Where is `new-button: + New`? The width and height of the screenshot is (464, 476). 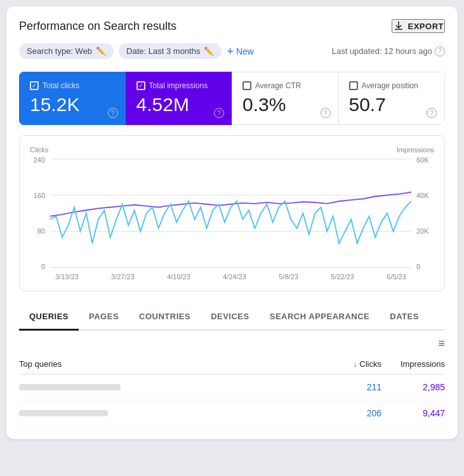
new-button: + New is located at coordinates (240, 51).